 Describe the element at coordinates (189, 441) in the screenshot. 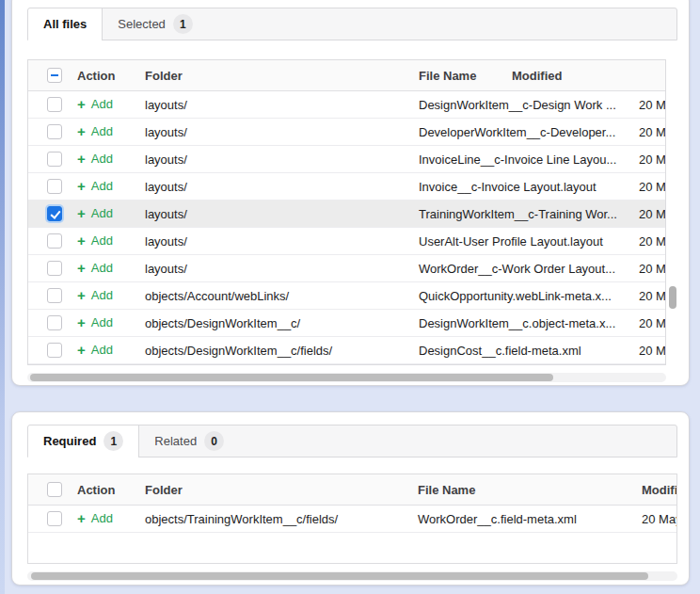

I see `tab-related: Related 0` at that location.